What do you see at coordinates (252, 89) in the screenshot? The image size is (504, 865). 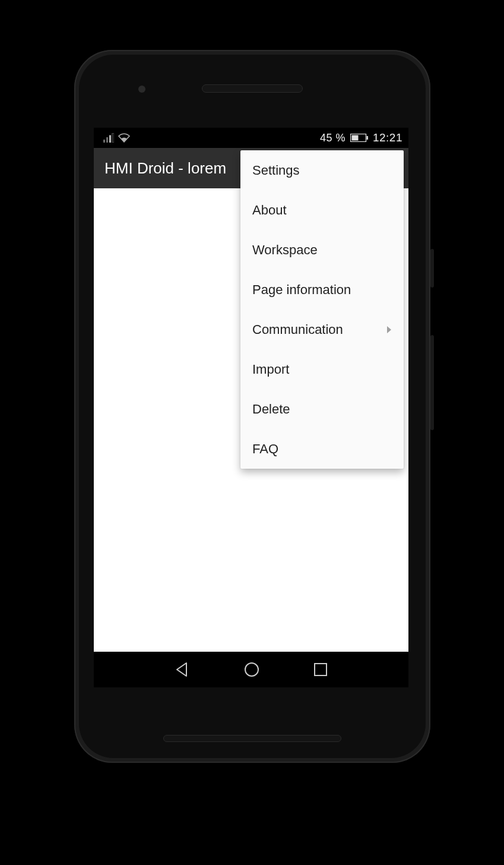 I see `earpiece` at bounding box center [252, 89].